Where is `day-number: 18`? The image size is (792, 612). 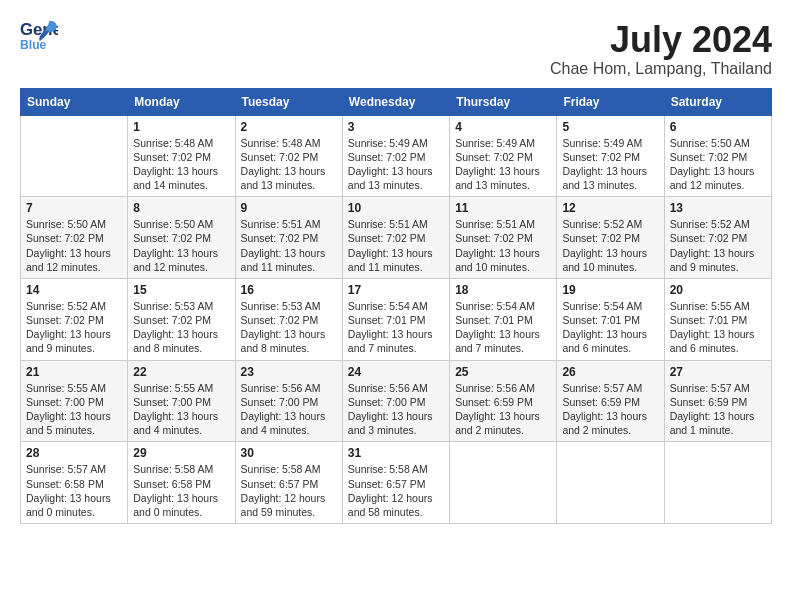
day-number: 18 is located at coordinates (503, 290).